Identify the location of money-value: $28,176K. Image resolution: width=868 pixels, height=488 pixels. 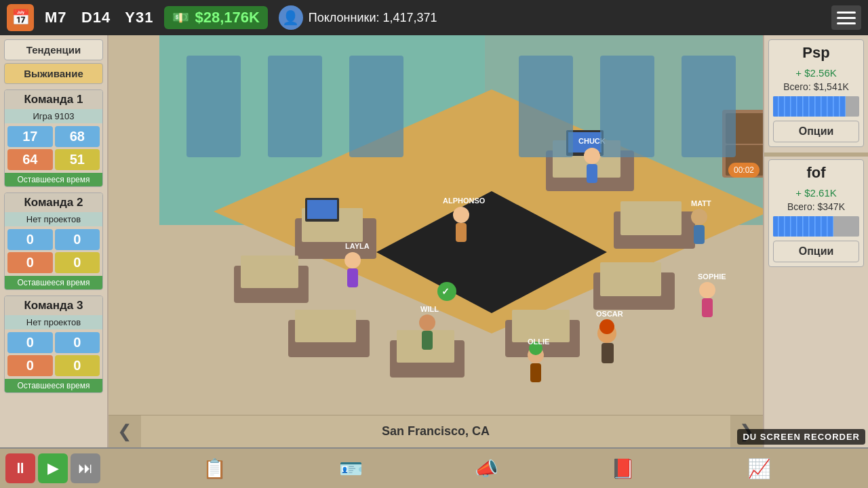
(226, 18).